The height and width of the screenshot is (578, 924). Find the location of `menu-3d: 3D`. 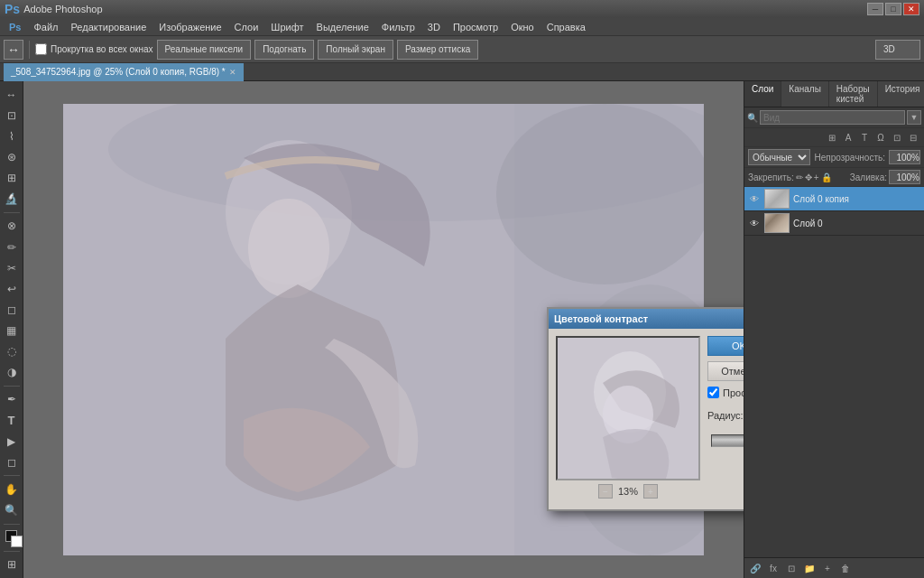

menu-3d: 3D is located at coordinates (434, 27).